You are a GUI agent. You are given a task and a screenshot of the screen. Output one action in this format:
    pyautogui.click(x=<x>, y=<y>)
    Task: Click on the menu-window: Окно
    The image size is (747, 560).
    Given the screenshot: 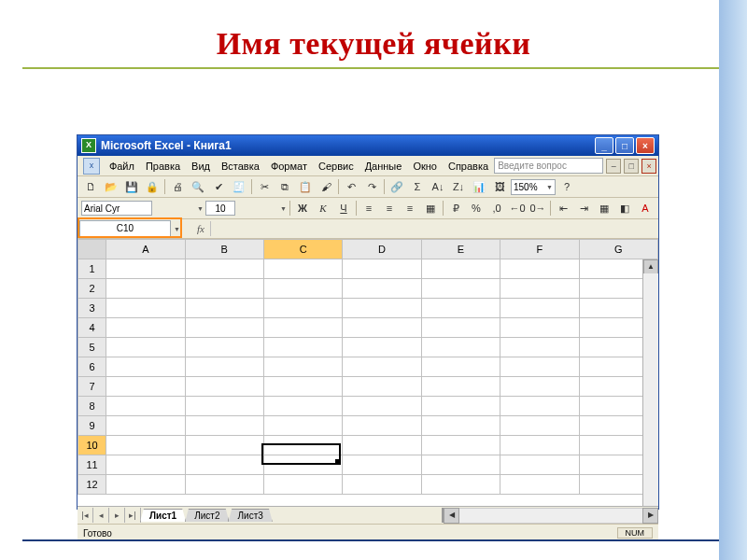 What is the action you would take?
    pyautogui.click(x=425, y=166)
    